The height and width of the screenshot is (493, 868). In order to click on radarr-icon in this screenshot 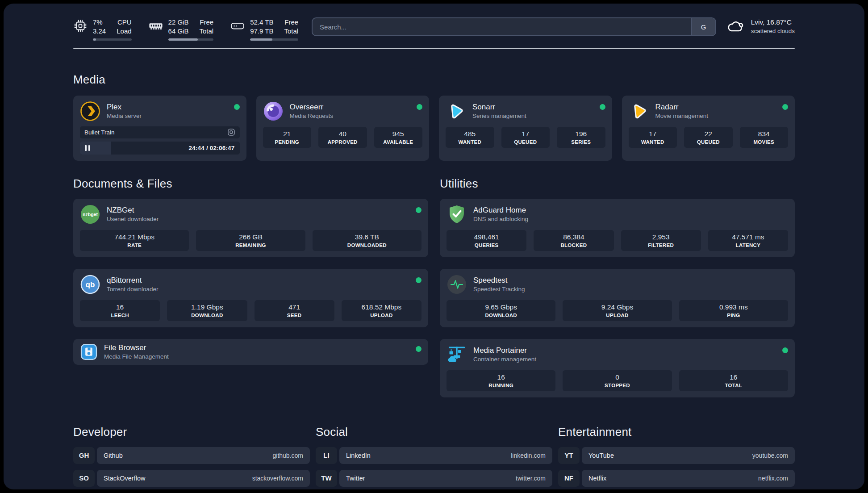, I will do `click(639, 111)`.